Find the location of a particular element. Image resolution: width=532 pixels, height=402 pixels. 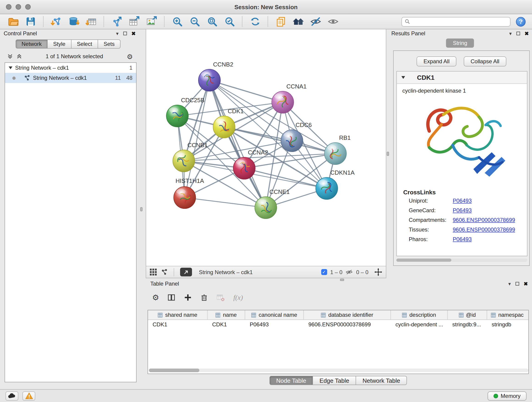

import-table-button is located at coordinates (91, 22).